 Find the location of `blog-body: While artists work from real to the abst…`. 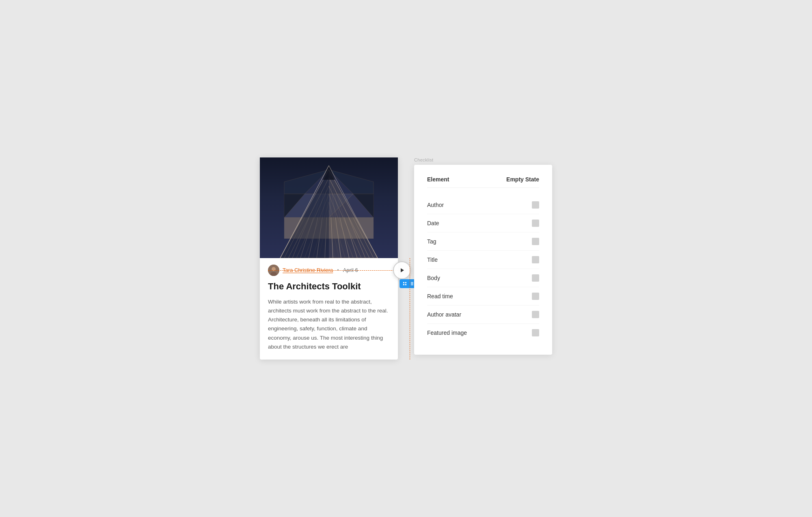

blog-body: While artists work from real to the abst… is located at coordinates (329, 325).